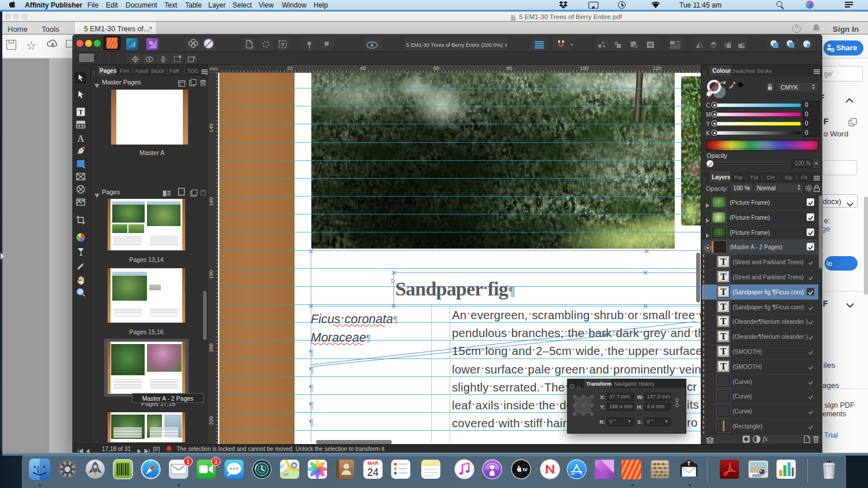 This screenshot has height=488, width=868. I want to click on svg-text: MAR, so click(373, 464).